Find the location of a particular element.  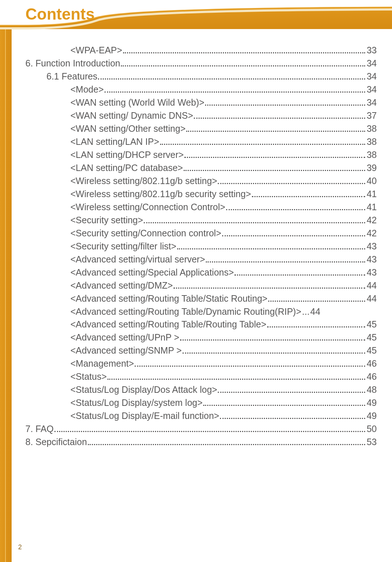

toc-page: 53 is located at coordinates (372, 442).